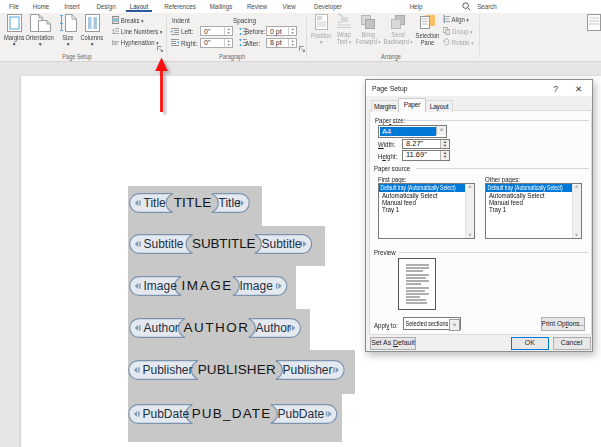 Image resolution: width=601 pixels, height=447 pixels. Describe the element at coordinates (114, 31) in the screenshot. I see `svg-text: 1` at that location.